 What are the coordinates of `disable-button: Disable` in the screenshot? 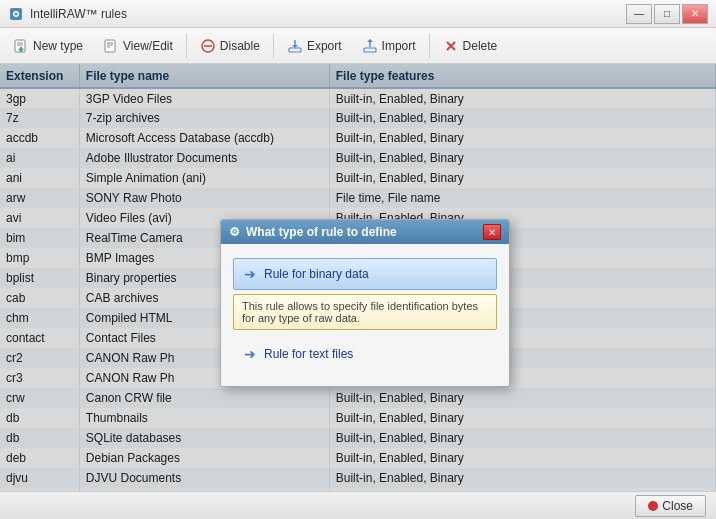 It's located at (230, 46).